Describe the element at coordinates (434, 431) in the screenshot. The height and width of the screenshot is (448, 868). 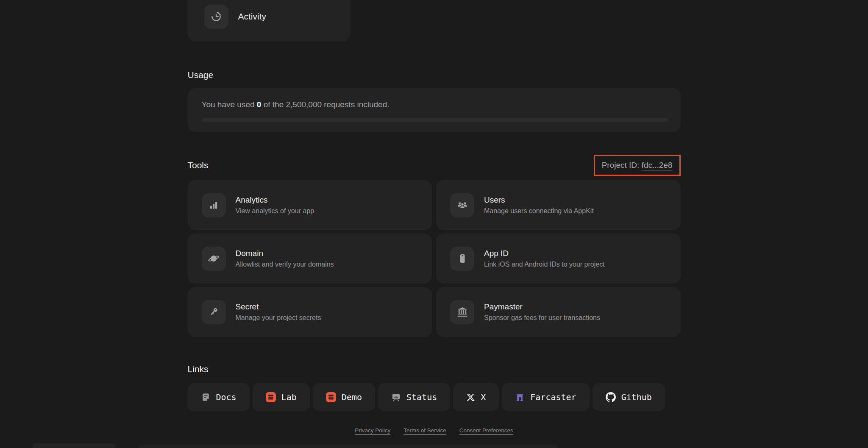
I see `footer: Privacy Policy Terms of Service Consent …` at that location.